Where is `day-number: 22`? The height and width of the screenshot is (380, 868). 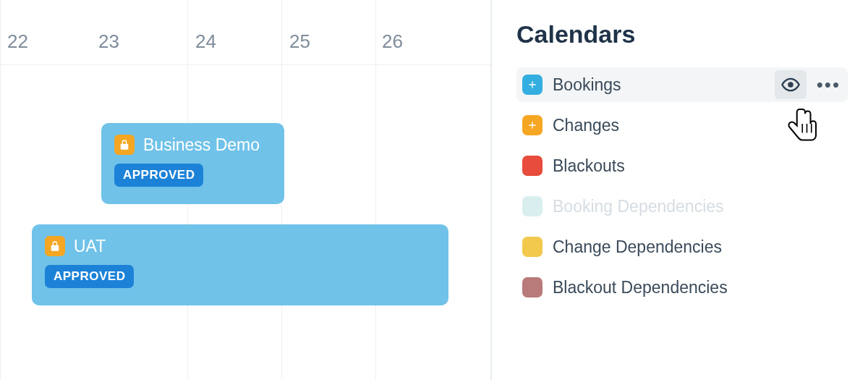
day-number: 22 is located at coordinates (17, 42).